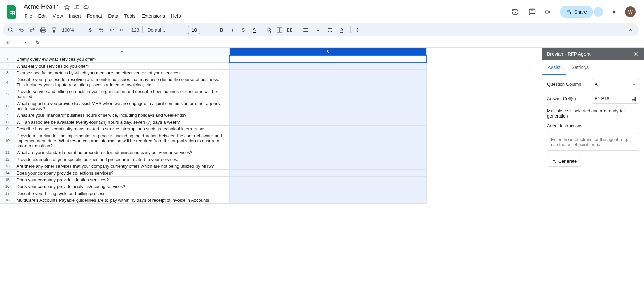  Describe the element at coordinates (12, 12) in the screenshot. I see `sheets-logo` at that location.